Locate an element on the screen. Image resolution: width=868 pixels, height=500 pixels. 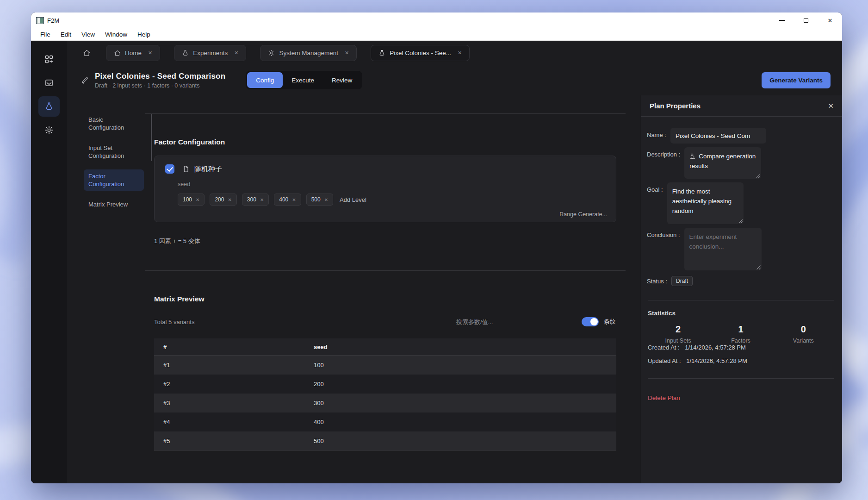
column-header-index: # is located at coordinates (234, 347).